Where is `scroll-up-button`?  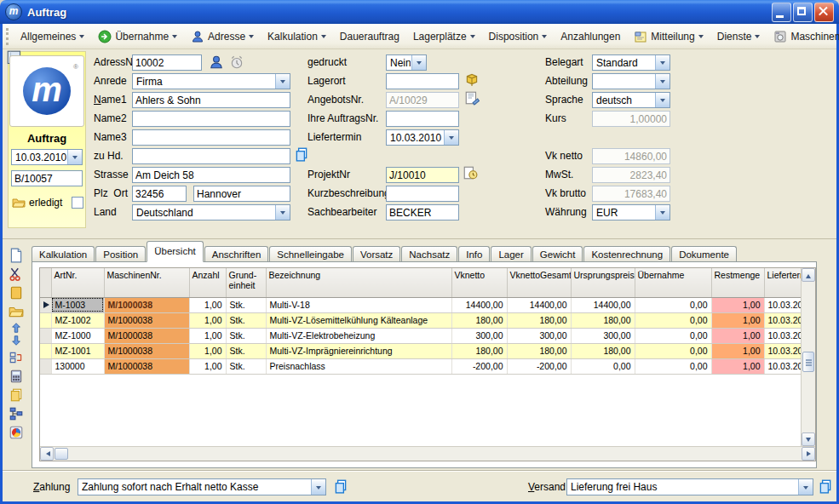 scroll-up-button is located at coordinates (808, 275).